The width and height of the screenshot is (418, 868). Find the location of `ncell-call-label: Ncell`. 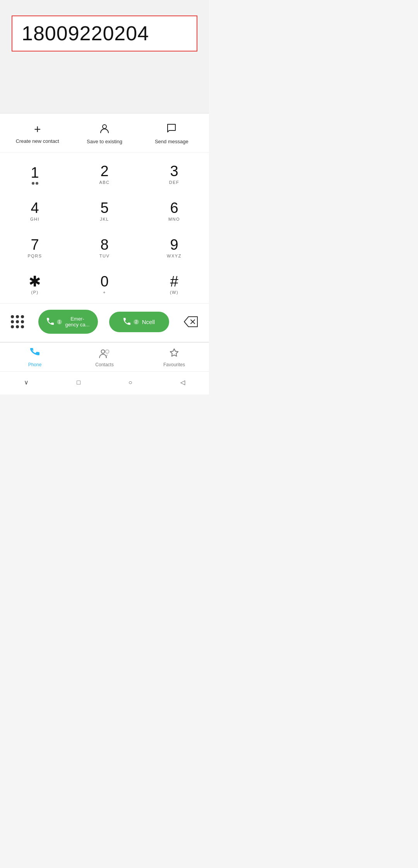

ncell-call-label: Ncell is located at coordinates (149, 322).